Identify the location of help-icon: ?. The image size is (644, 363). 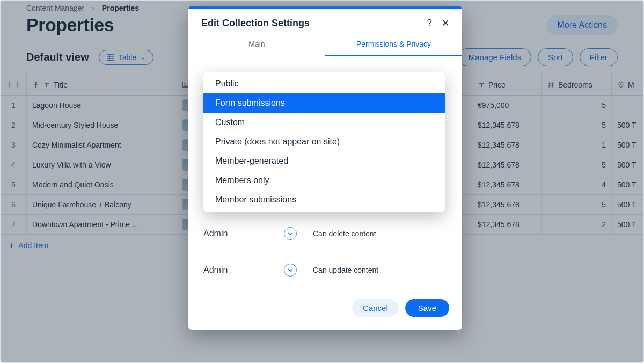
(429, 24).